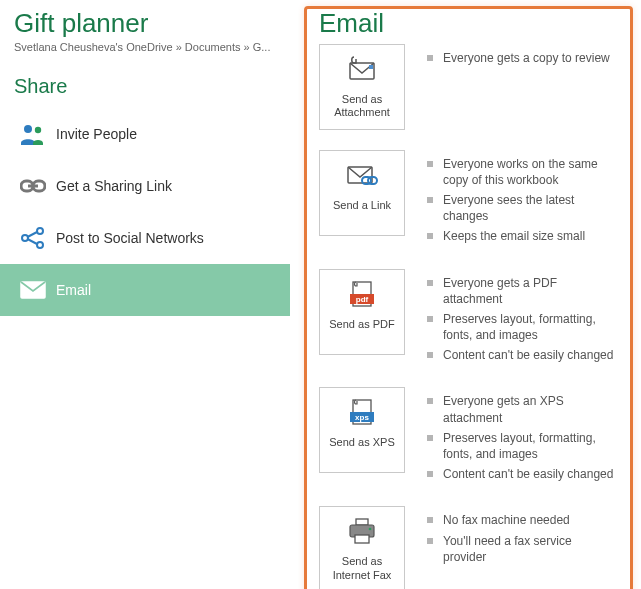  What do you see at coordinates (522, 57) in the screenshot?
I see `option-description: Everyone gets a copy to review` at bounding box center [522, 57].